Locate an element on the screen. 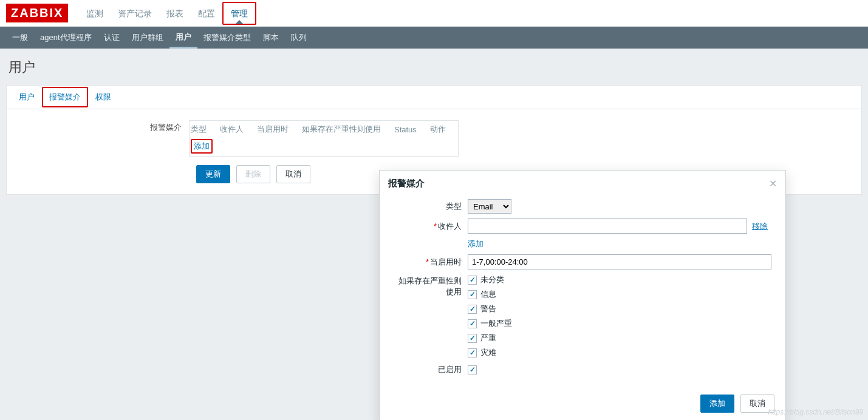 The image size is (868, 420). col-recipient: 收件人 is located at coordinates (237, 130).